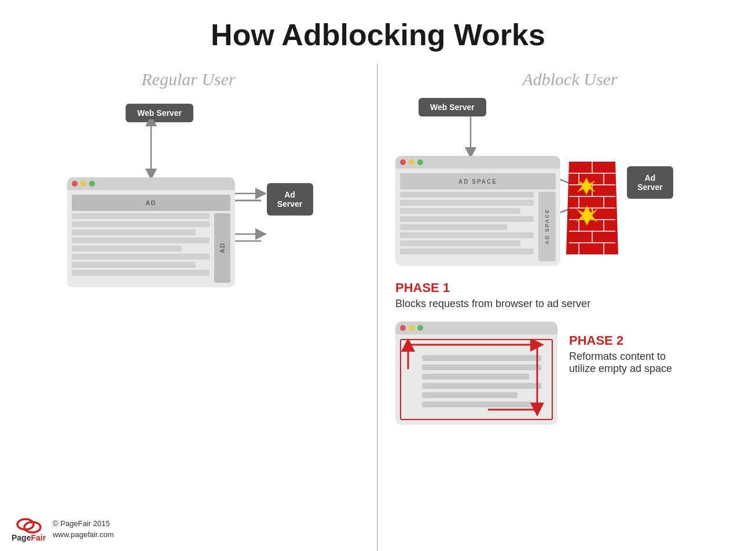  What do you see at coordinates (151, 232) in the screenshot?
I see `left-browser-window: AD` at bounding box center [151, 232].